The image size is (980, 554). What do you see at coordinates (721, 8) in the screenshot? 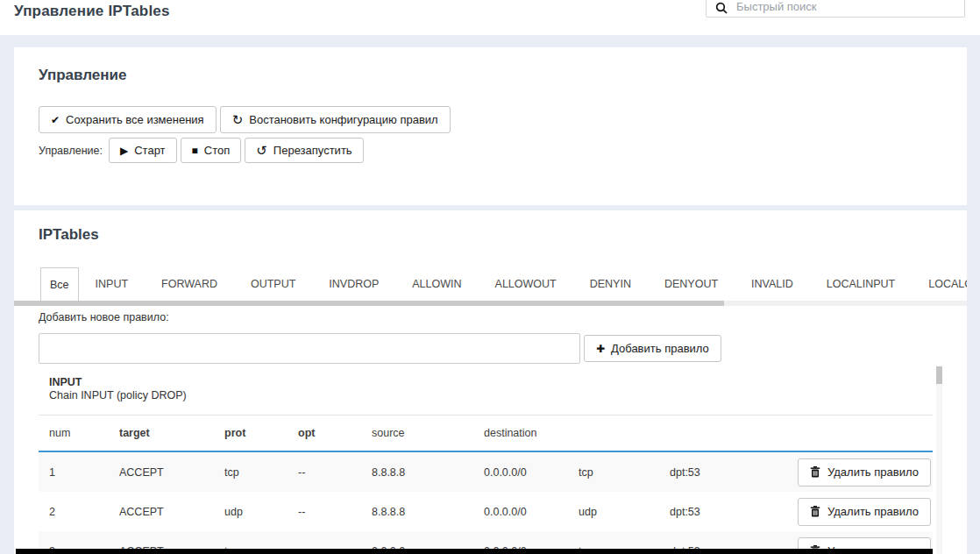
I see `search-icon` at bounding box center [721, 8].